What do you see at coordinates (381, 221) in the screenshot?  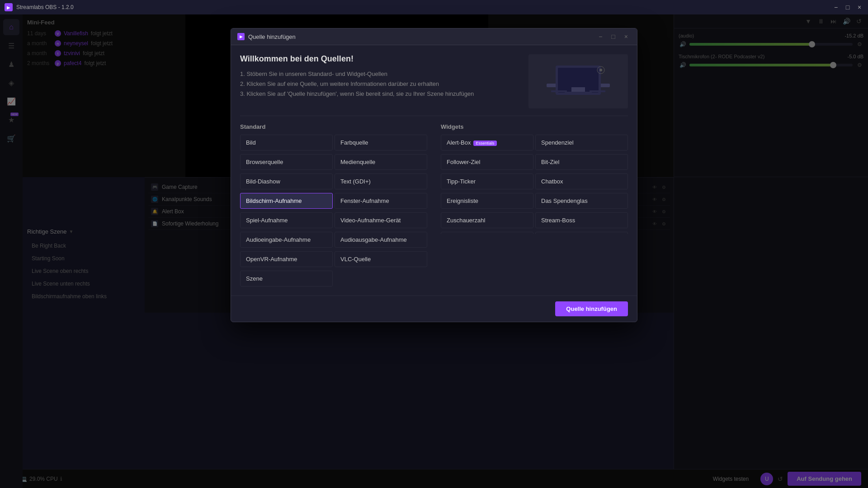 I see `source-video-aufnahme: Video-Aufnahme-Gerät` at bounding box center [381, 221].